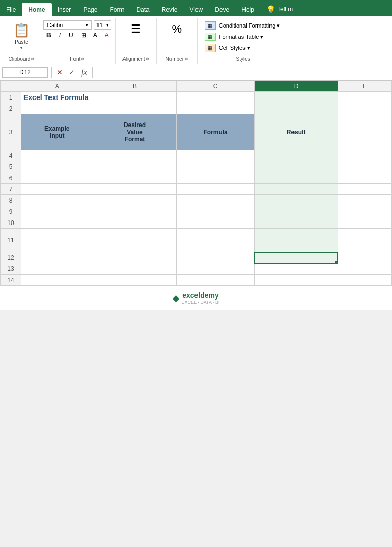  I want to click on cell-d1, so click(296, 97).